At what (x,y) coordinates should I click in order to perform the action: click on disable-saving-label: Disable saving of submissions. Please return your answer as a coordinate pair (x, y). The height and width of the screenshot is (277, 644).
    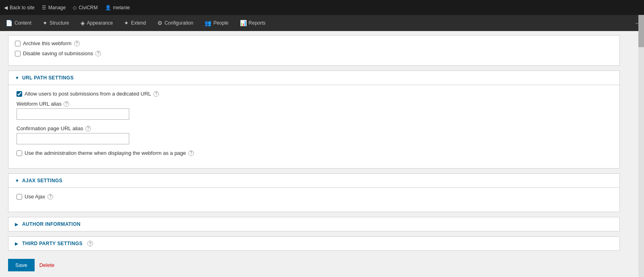
    Looking at the image, I should click on (58, 53).